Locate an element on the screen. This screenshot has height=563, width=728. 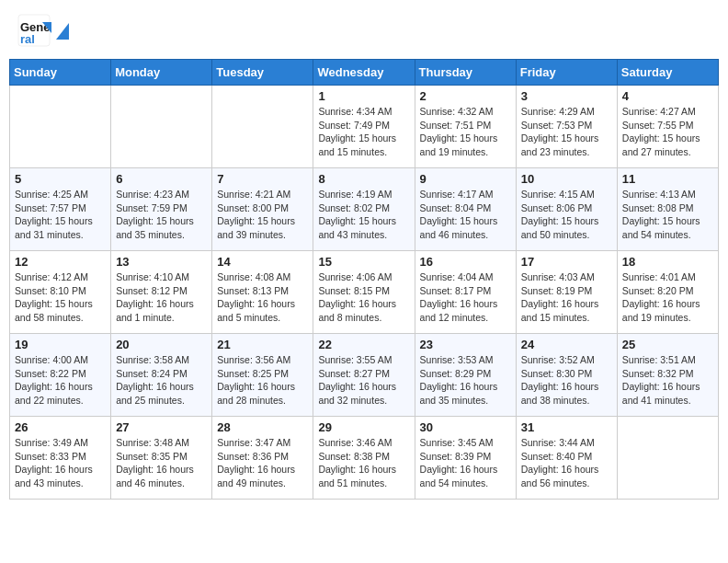
day-number: 4 is located at coordinates (667, 96).